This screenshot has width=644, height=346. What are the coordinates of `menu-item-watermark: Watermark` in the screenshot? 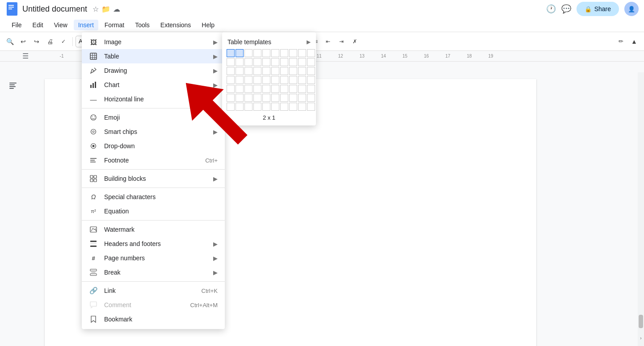 It's located at (153, 229).